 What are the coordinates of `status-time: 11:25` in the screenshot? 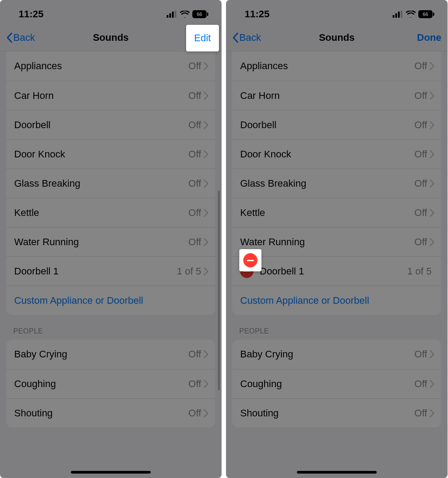 It's located at (257, 14).